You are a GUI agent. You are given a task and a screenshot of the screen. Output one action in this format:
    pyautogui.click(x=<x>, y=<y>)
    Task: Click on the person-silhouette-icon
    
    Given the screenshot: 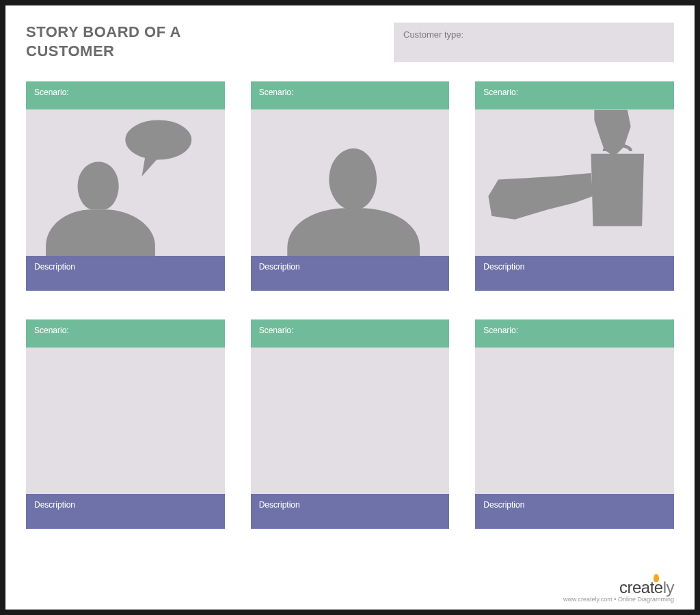 What is the action you would take?
    pyautogui.click(x=350, y=183)
    